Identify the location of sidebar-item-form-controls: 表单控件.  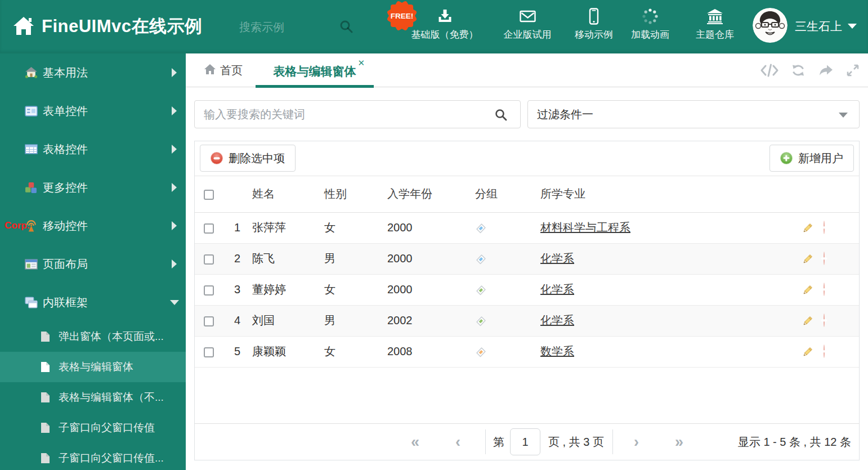
(93, 111).